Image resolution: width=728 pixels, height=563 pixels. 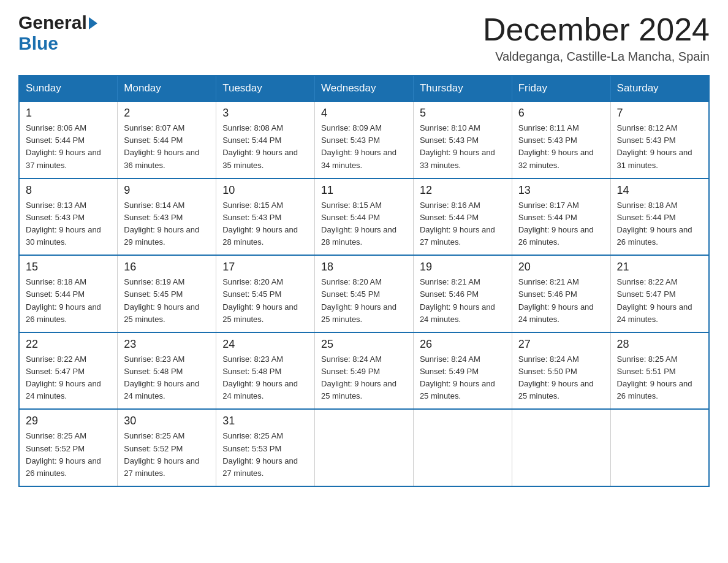 What do you see at coordinates (69, 190) in the screenshot?
I see `day-number: 8` at bounding box center [69, 190].